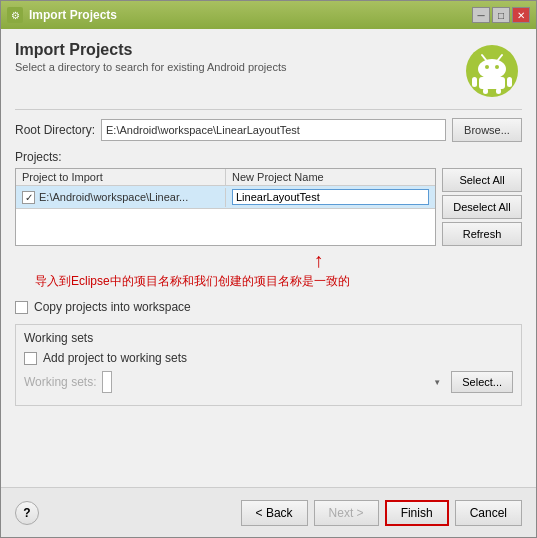 The image size is (537, 538). I want to click on projects-label: Projects:, so click(268, 157).